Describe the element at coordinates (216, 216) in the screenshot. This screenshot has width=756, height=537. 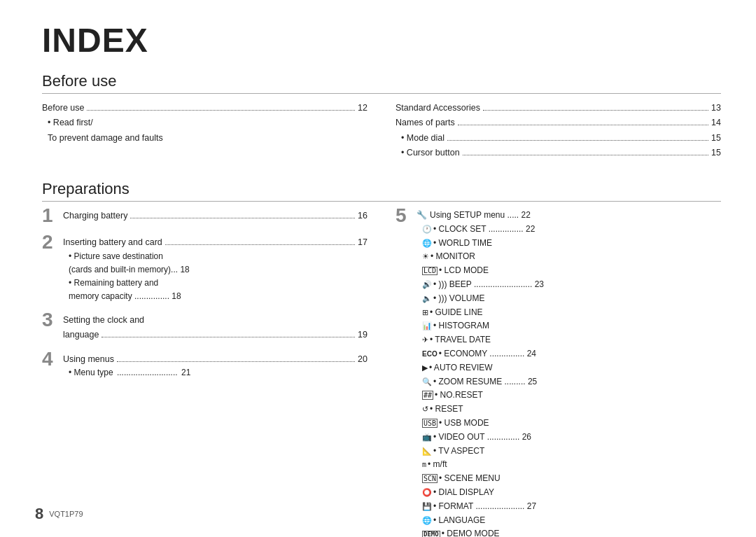
I see `prep-content-1: Charging battery 16` at that location.